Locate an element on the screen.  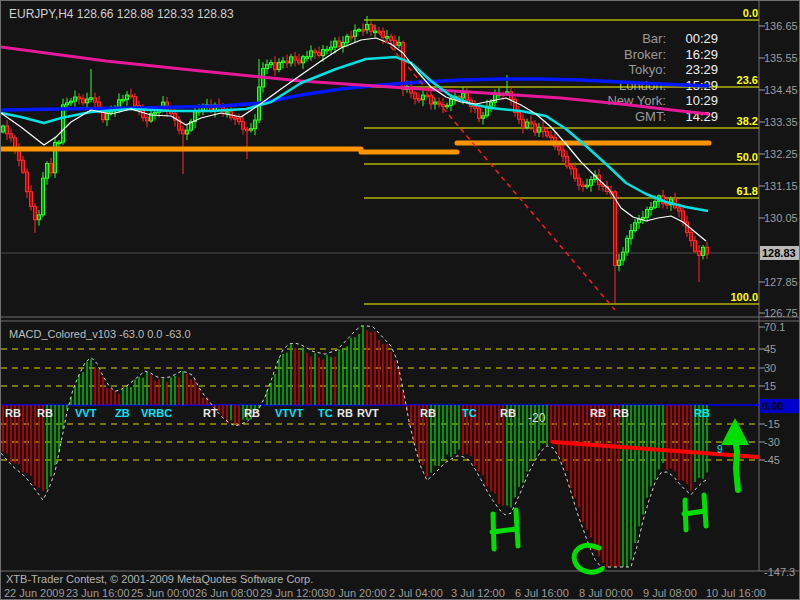
macd-axis-label: -147.3 is located at coordinates (780, 572).